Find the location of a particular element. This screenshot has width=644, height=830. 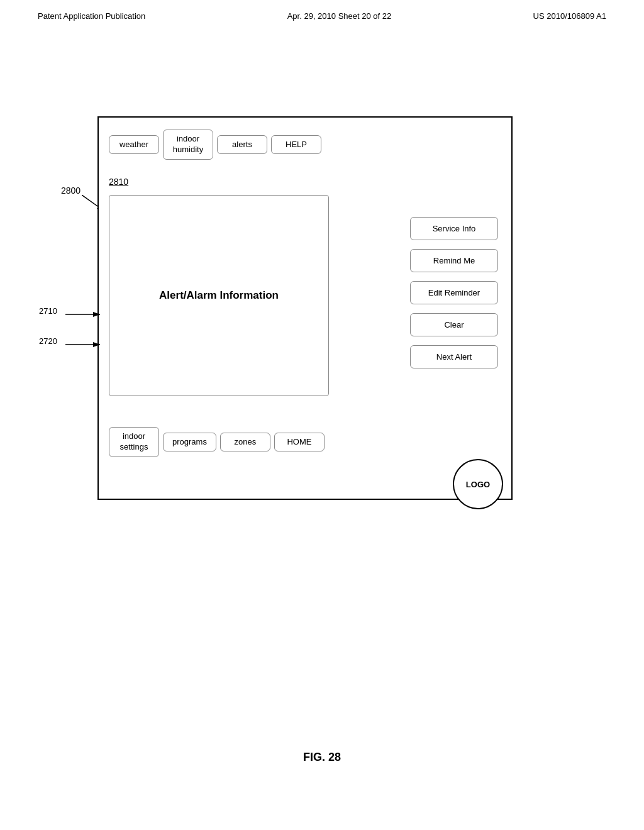

tab-alerts: alerts is located at coordinates (242, 145).